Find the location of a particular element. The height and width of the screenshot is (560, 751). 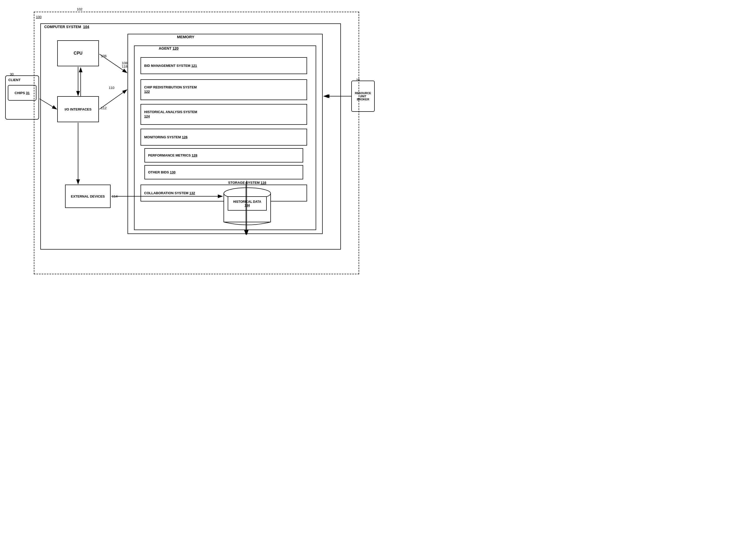

client-box: CLIENT CHIPS 31 is located at coordinates (22, 98).